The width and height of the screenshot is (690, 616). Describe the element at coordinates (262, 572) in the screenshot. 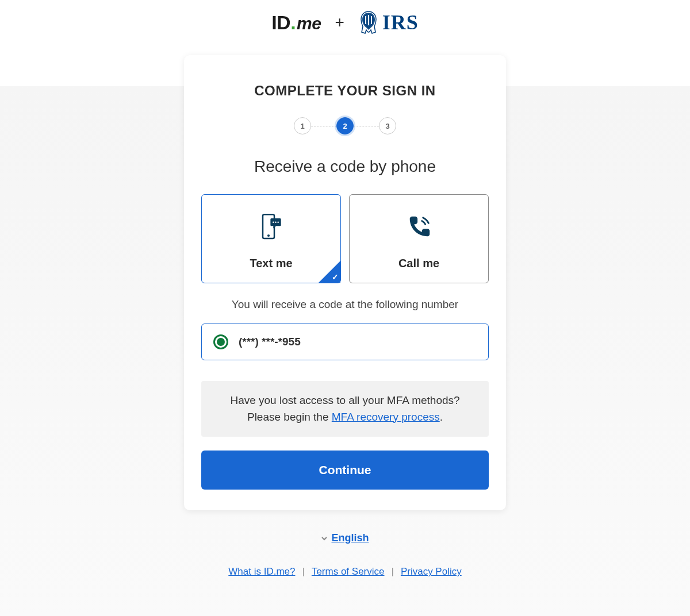

I see `what-is-link: What is ID.me?` at that location.